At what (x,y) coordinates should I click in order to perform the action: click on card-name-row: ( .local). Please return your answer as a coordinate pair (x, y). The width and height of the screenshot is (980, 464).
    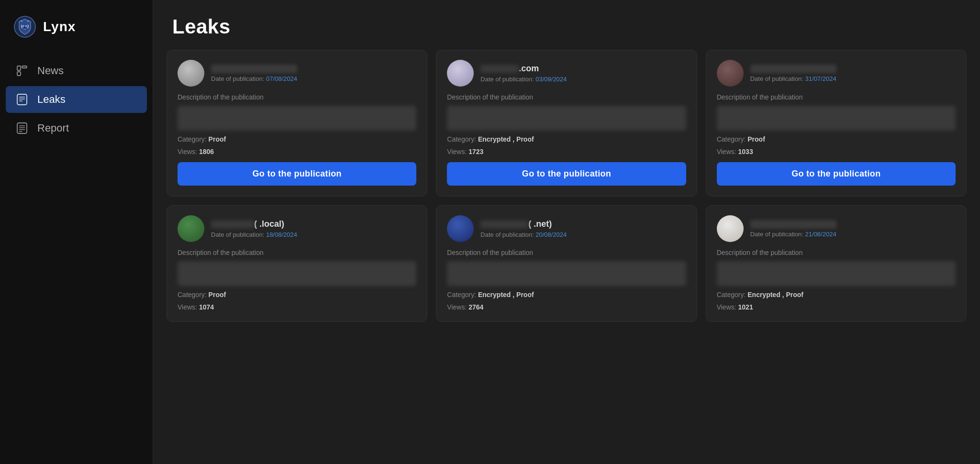
    Looking at the image, I should click on (254, 224).